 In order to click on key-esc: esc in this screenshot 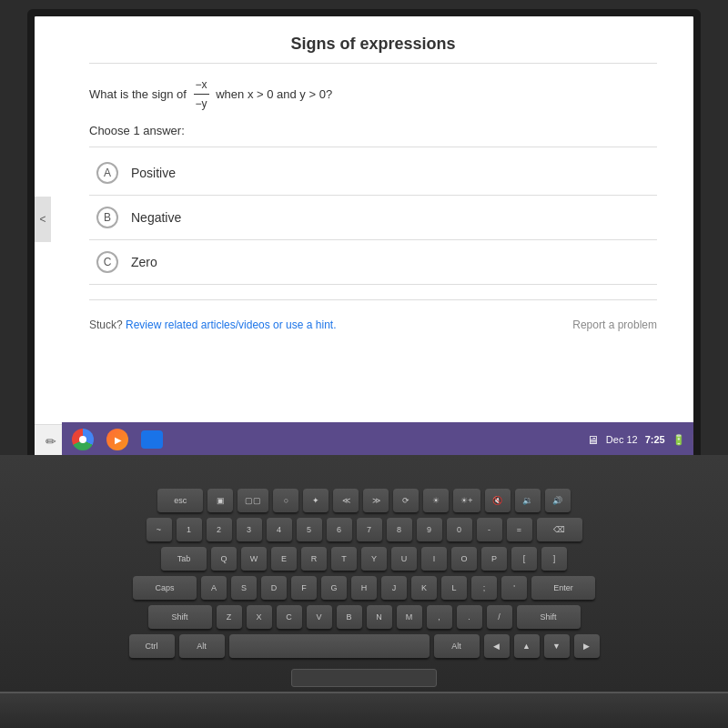, I will do `click(180, 500)`.